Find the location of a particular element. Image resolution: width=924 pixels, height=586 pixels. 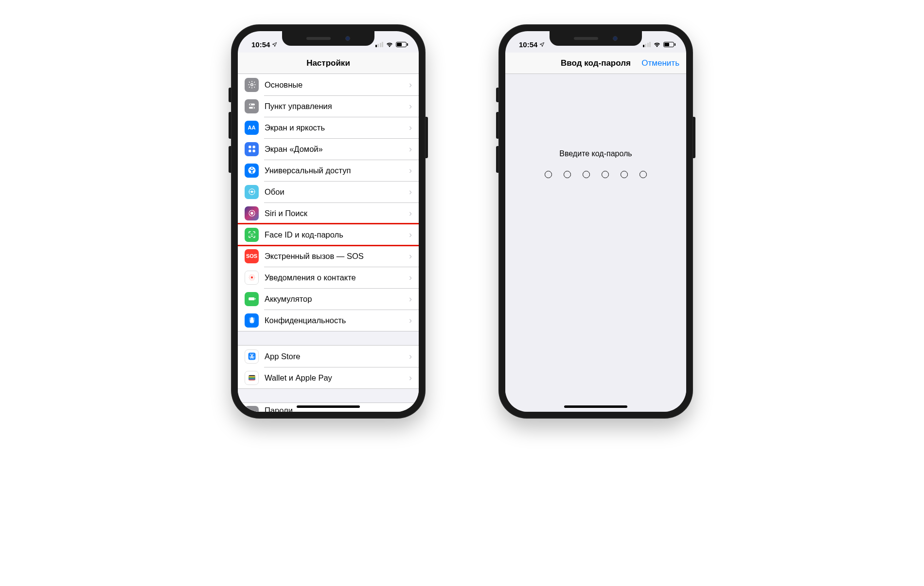

status-time: 10:54 is located at coordinates (261, 45).